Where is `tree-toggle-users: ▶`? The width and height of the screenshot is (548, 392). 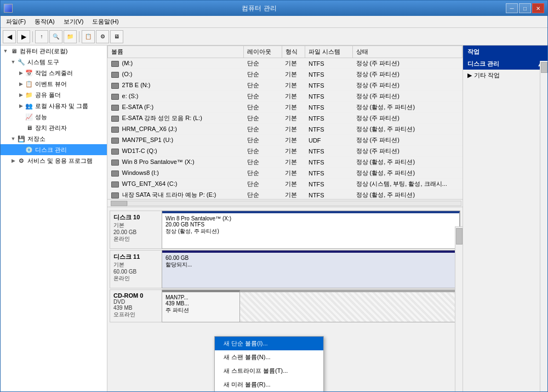 tree-toggle-users: ▶ is located at coordinates (21, 106).